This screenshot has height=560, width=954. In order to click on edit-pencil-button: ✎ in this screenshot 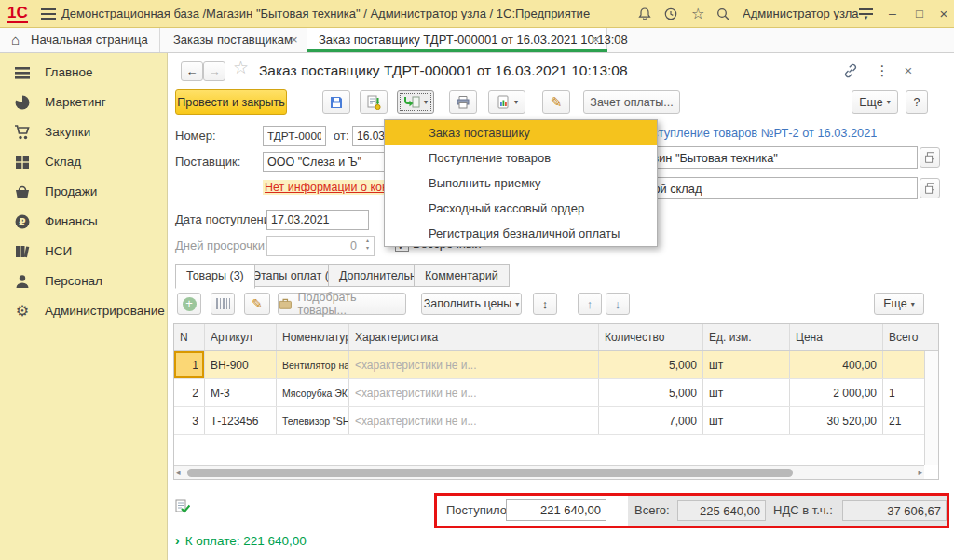, I will do `click(556, 102)`.